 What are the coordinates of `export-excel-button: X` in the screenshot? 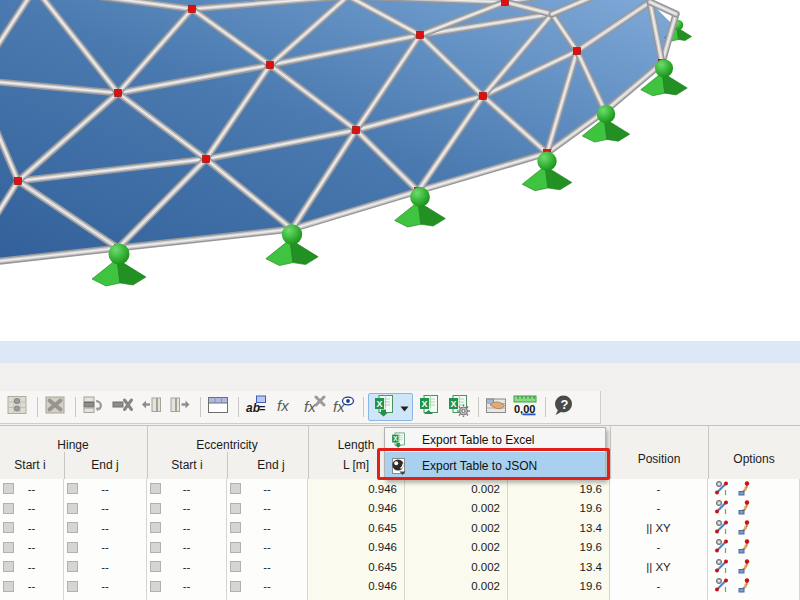 It's located at (390, 407).